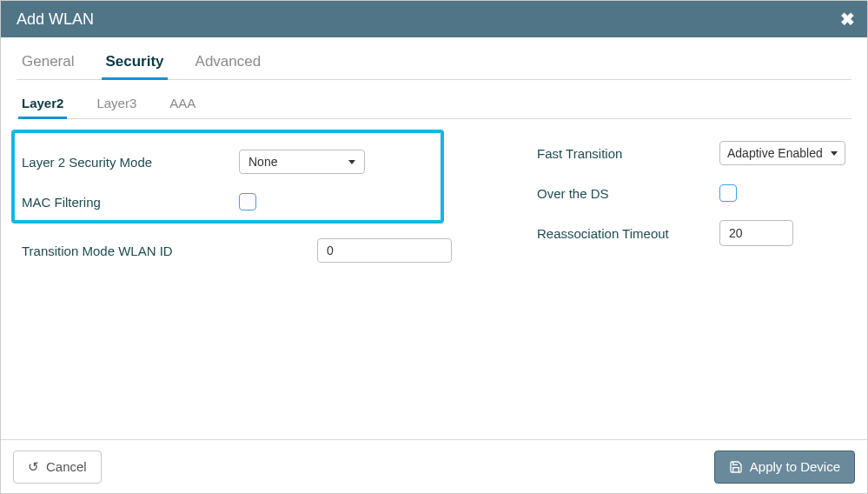 The height and width of the screenshot is (494, 868). What do you see at coordinates (248, 202) in the screenshot?
I see `mac-filtering-checkbox` at bounding box center [248, 202].